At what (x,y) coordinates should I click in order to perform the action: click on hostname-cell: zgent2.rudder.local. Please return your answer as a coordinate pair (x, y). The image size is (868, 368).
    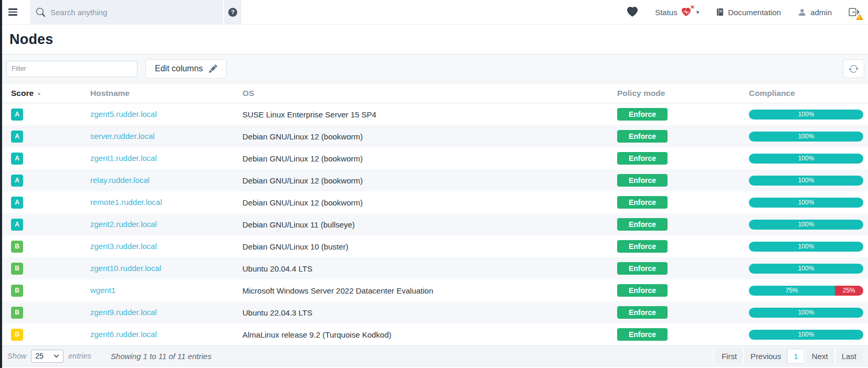
    Looking at the image, I should click on (160, 224).